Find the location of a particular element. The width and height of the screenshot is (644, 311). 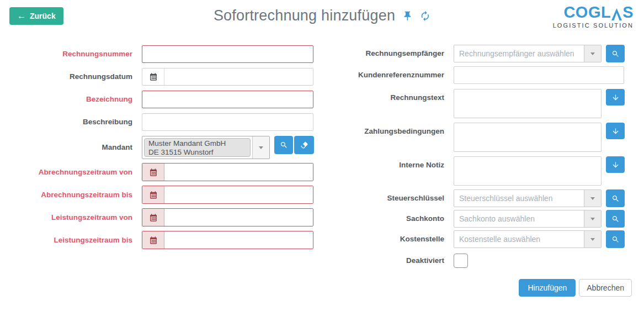

back-button: ← Zurück is located at coordinates (36, 16).